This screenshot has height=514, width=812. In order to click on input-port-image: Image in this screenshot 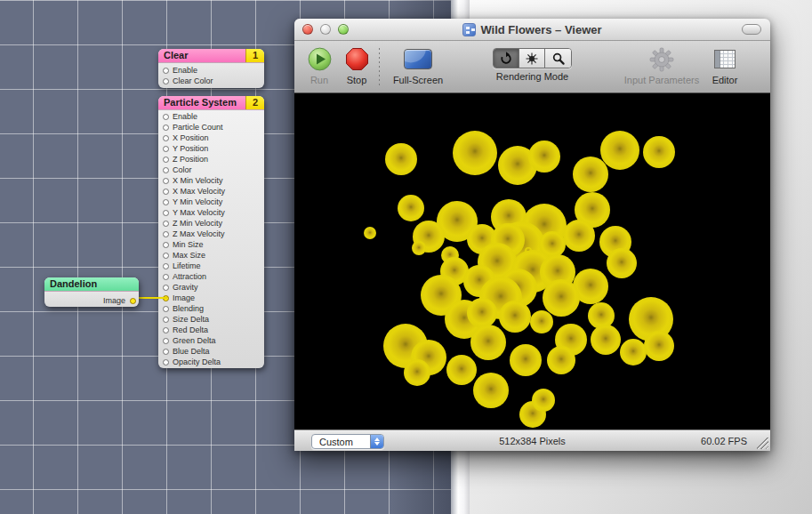, I will do `click(212, 298)`.